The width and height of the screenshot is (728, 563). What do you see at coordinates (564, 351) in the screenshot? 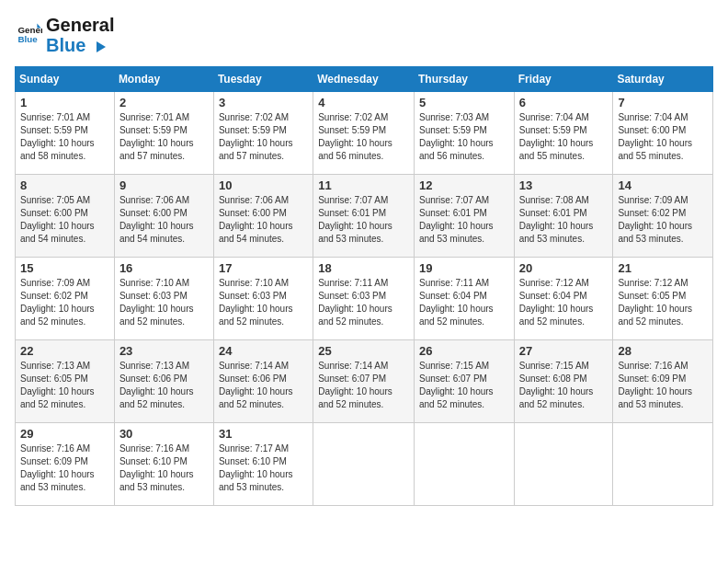
I see `day-number: 27` at bounding box center [564, 351].